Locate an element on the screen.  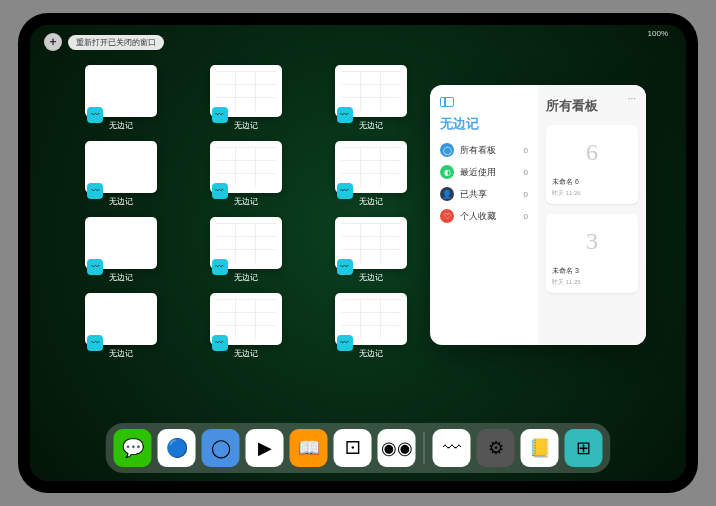
reopen-window-button: 重新打开已关闭的窗口 is located at coordinates (116, 42).